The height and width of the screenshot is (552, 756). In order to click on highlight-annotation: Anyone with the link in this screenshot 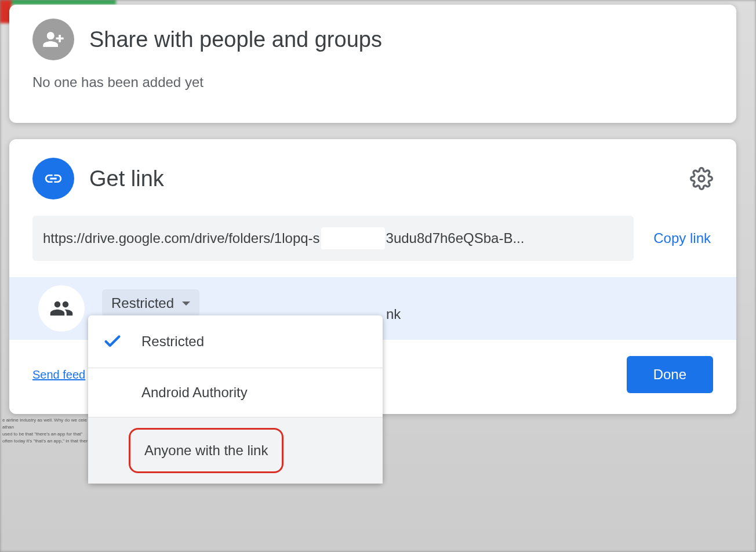, I will do `click(206, 451)`.